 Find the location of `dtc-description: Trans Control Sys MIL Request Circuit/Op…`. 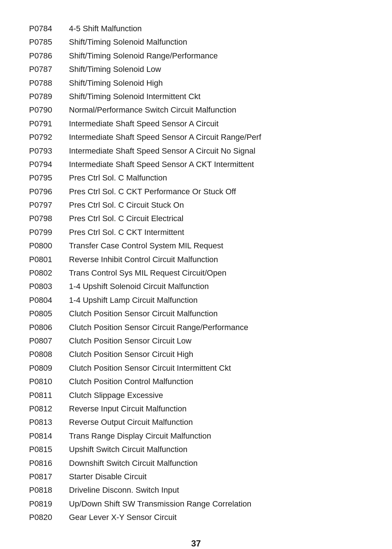

dtc-description: Trans Control Sys MIL Request Circuit/Op… is located at coordinates (216, 273).